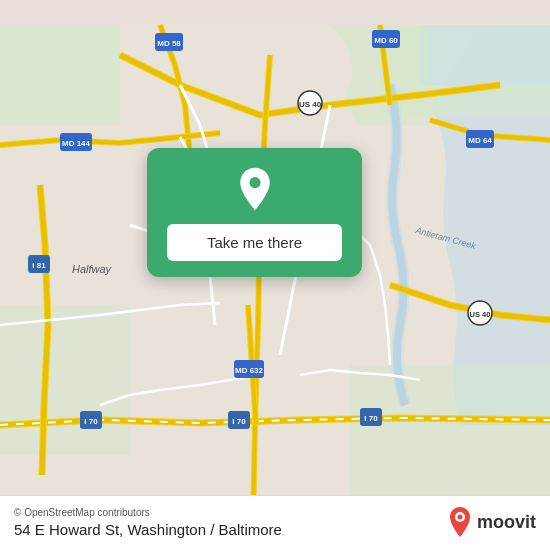 Image resolution: width=550 pixels, height=550 pixels. Describe the element at coordinates (386, 40) in the screenshot. I see `svg-text: MD 60` at that location.